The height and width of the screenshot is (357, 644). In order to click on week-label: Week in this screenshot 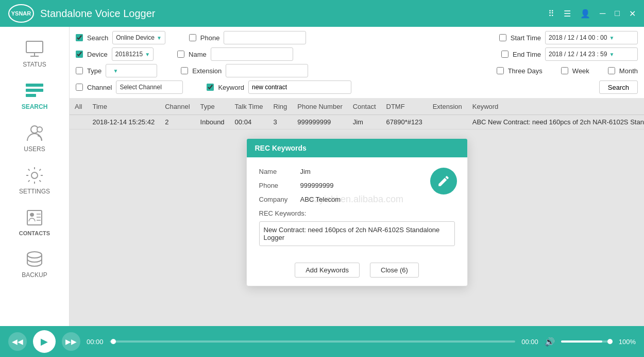, I will do `click(581, 71)`.